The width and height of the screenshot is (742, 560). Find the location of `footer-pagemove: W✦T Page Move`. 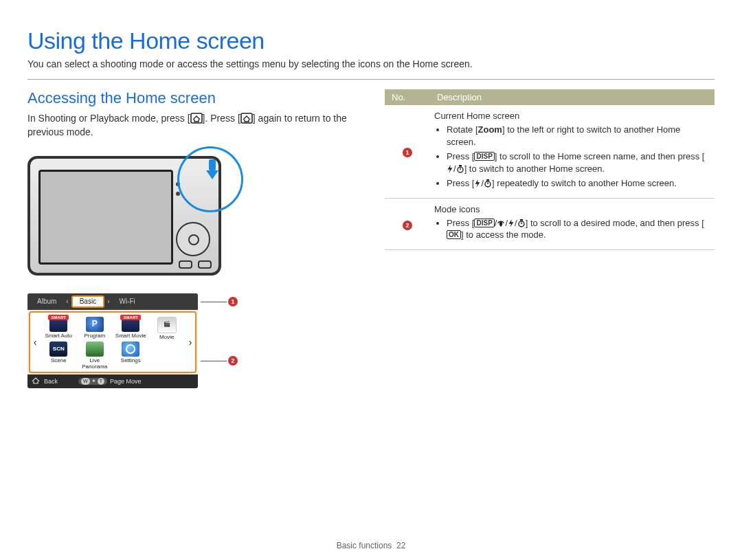

footer-pagemove: W✦T Page Move is located at coordinates (110, 381).